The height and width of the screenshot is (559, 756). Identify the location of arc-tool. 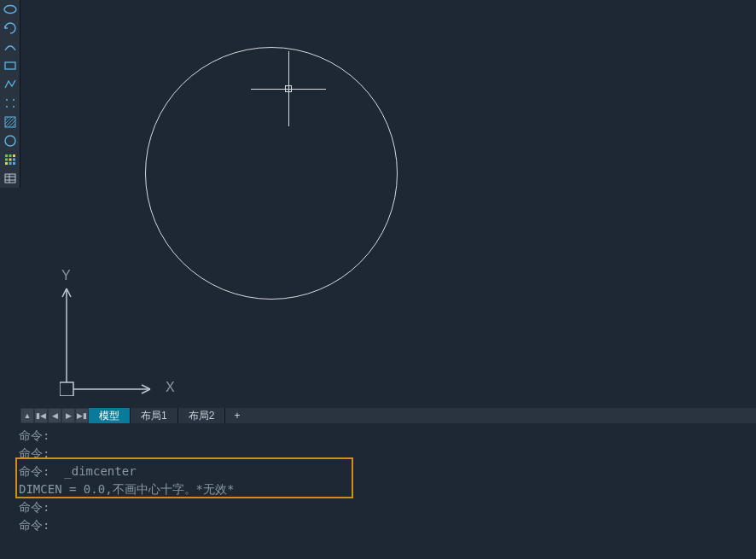
(10, 47).